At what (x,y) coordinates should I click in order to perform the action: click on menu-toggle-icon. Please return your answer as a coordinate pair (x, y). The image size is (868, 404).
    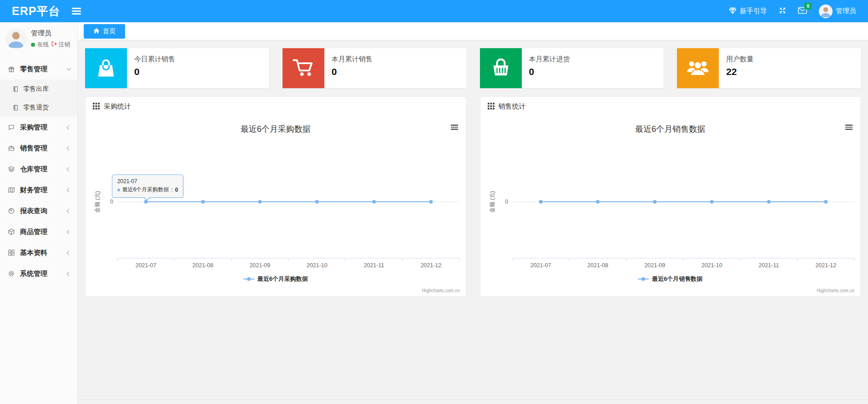
    Looking at the image, I should click on (76, 11).